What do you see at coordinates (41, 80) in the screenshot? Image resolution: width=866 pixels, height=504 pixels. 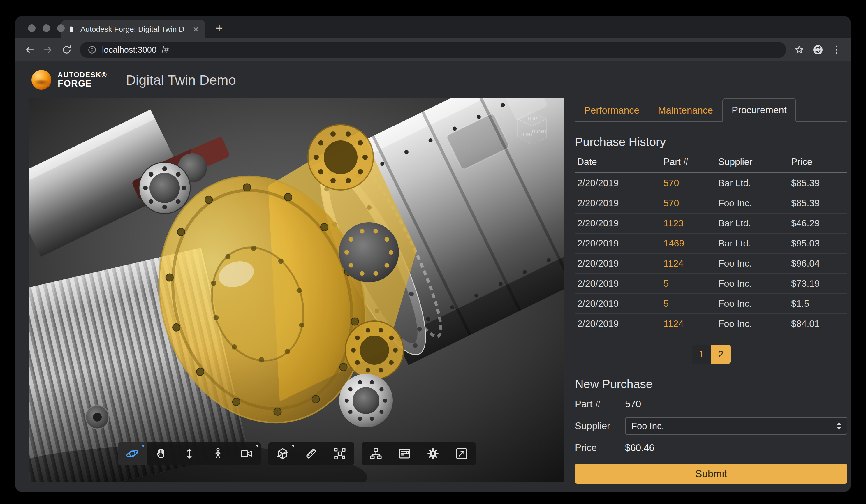 I see `forge-logo-icon` at bounding box center [41, 80].